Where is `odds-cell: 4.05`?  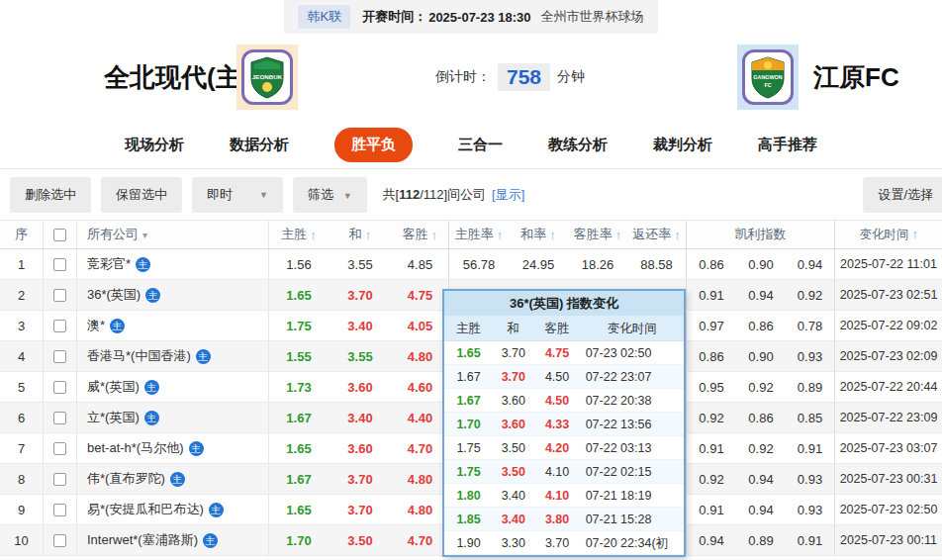 odds-cell: 4.05 is located at coordinates (421, 326).